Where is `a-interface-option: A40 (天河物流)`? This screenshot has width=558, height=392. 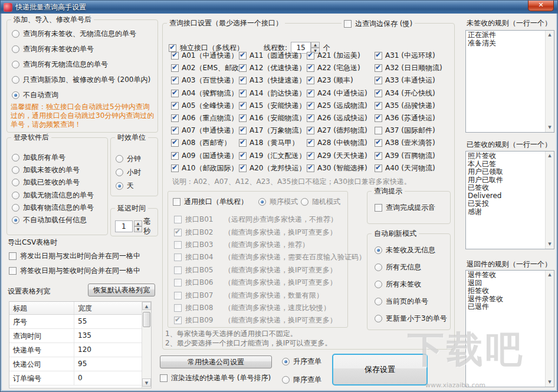
a-interface-option: A40 (天河物流) is located at coordinates (408, 169).